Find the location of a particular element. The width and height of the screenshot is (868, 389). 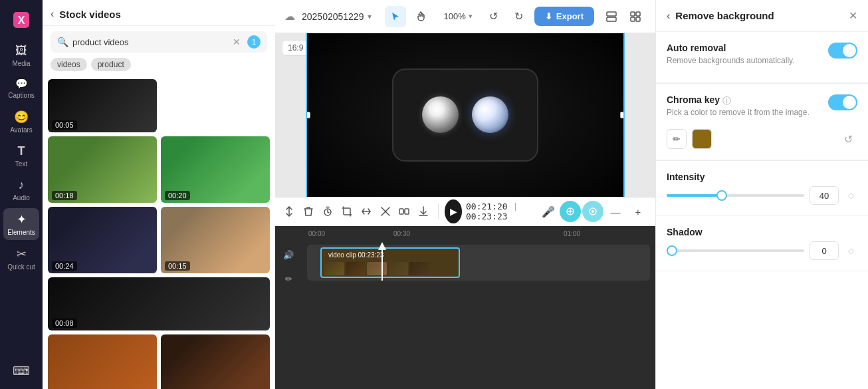

cloud-icon: ☁ is located at coordinates (290, 16).